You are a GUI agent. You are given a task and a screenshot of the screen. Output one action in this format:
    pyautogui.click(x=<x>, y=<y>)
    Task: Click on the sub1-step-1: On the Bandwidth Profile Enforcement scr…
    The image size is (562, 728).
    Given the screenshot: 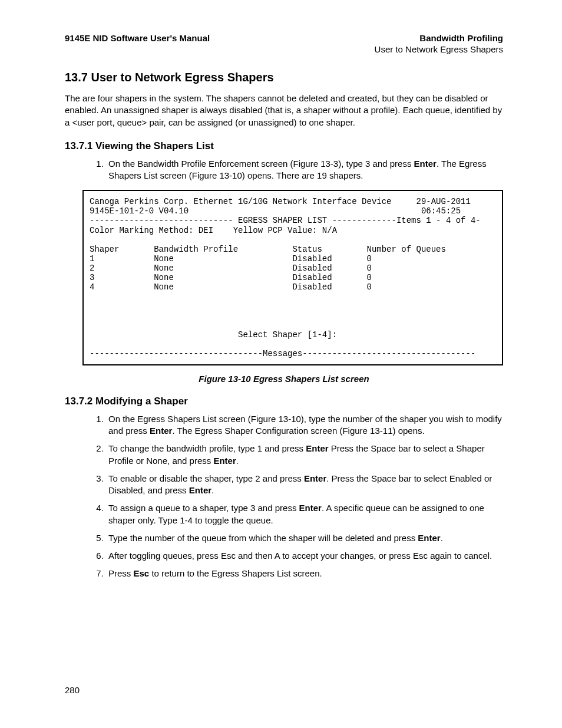 What is the action you would take?
    pyautogui.click(x=305, y=170)
    